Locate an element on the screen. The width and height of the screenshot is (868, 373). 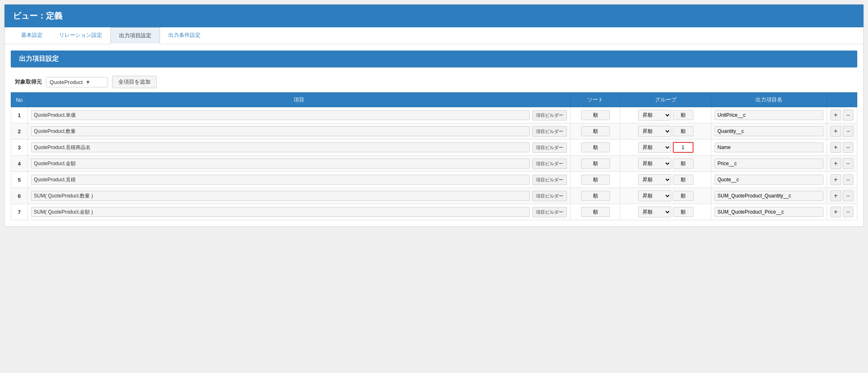
col-header-group: グループ is located at coordinates (666, 100).